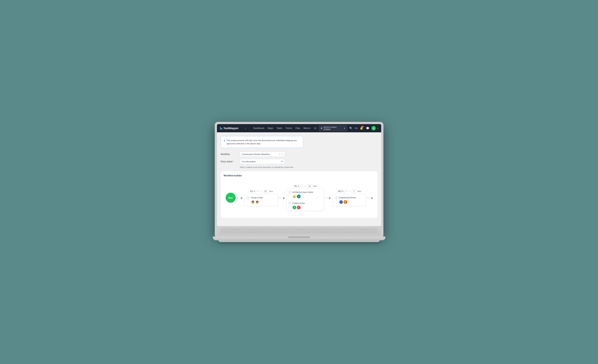 The image size is (598, 364). What do you see at coordinates (345, 128) in the screenshot?
I see `project-chevron-icon` at bounding box center [345, 128].